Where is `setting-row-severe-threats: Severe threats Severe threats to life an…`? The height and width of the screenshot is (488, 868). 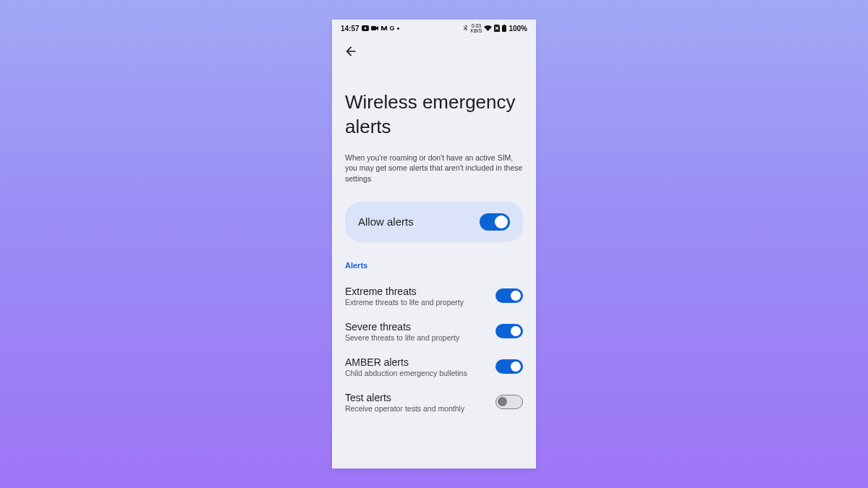 setting-row-severe-threats: Severe threats Severe threats to life an… is located at coordinates (434, 331).